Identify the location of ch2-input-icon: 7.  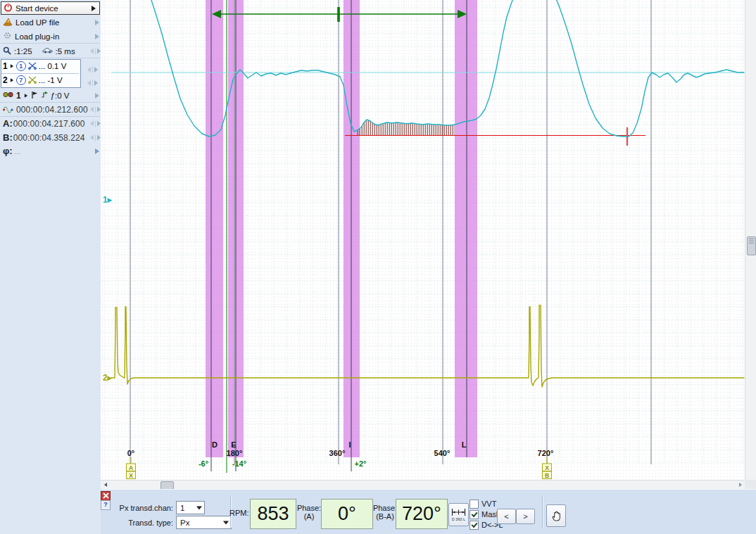
(21, 80).